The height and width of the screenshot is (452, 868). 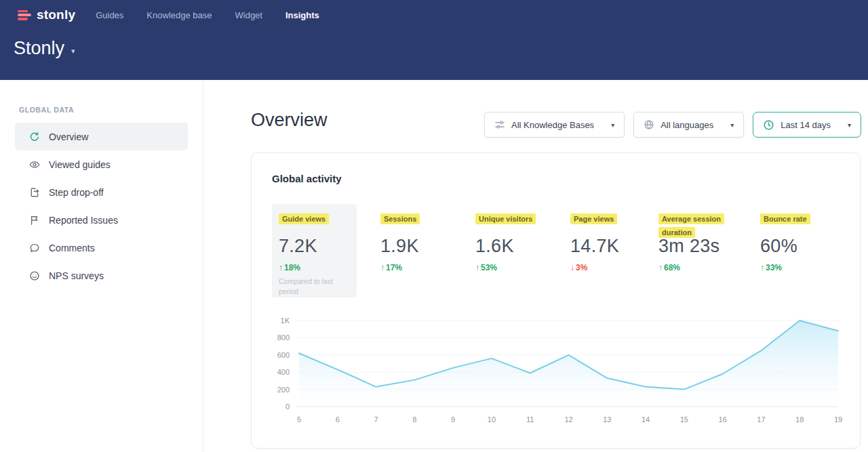 I want to click on svg-text: 1K, so click(x=285, y=321).